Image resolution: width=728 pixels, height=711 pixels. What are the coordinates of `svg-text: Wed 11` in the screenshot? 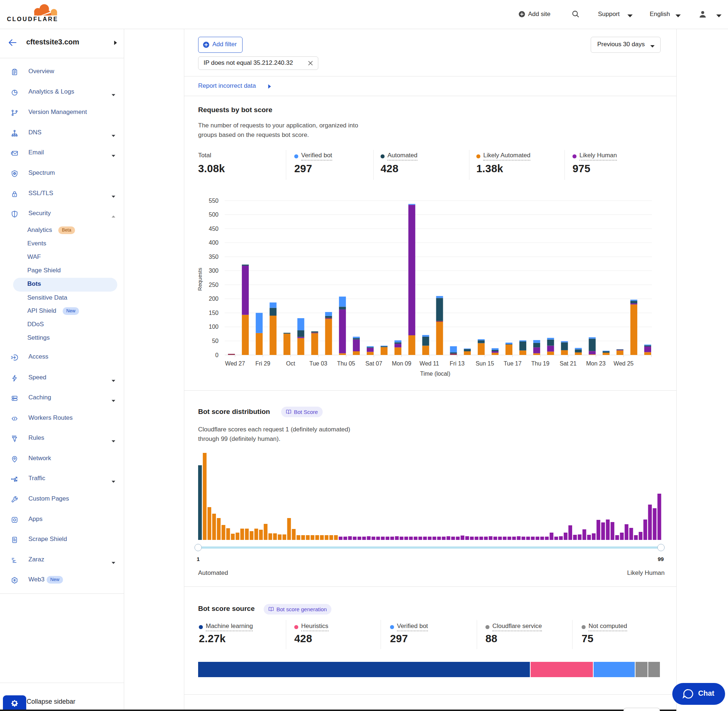 It's located at (430, 364).